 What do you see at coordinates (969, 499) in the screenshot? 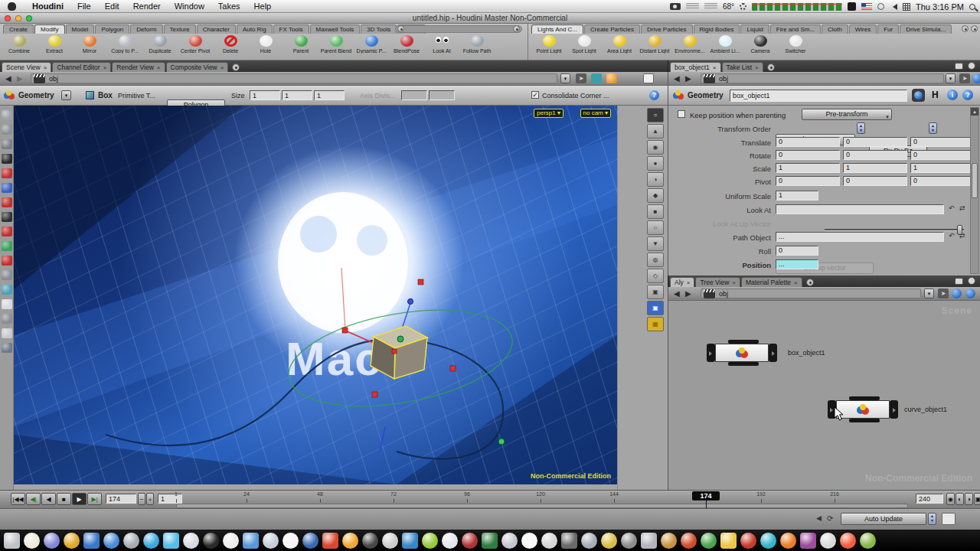
I see `playbar-option-button3: ◑` at bounding box center [969, 499].